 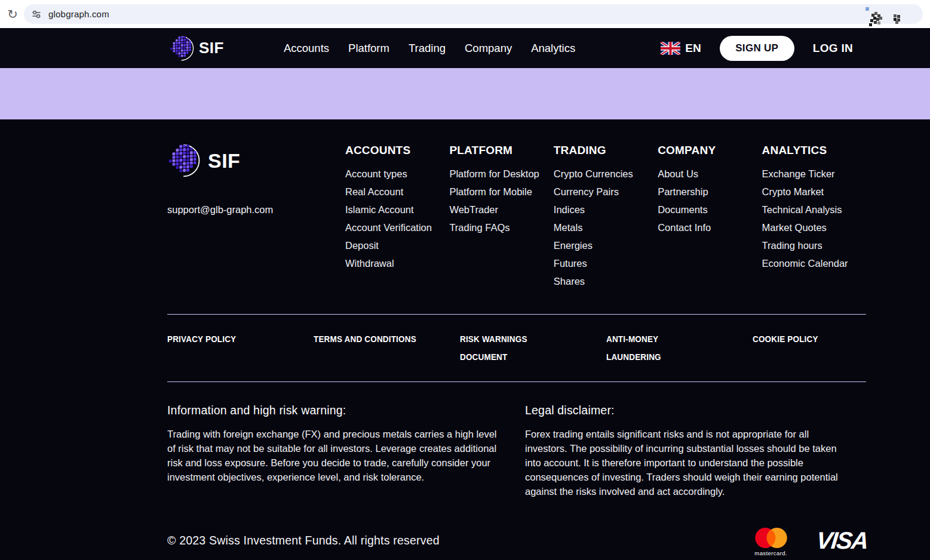 I want to click on footer-link: Documents, so click(x=710, y=210).